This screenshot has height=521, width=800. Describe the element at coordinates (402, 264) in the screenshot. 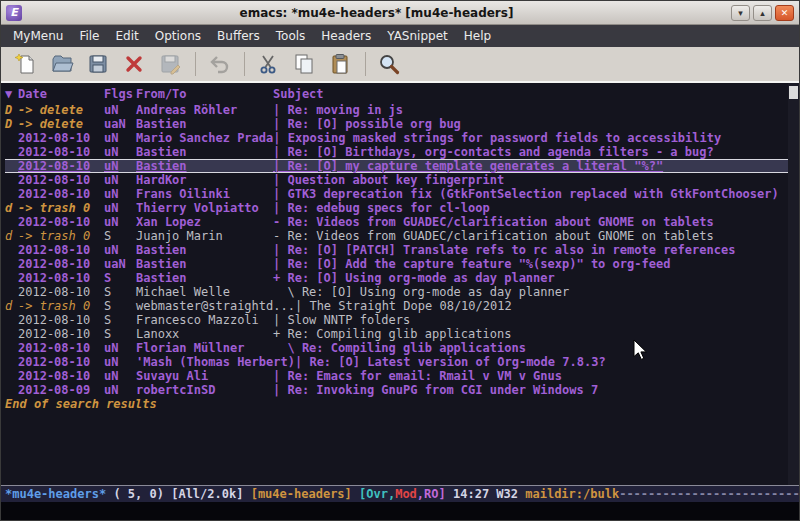

I see `message-row: 2012-08-10uaNBastien| Re: [O] Add the ca…` at that location.